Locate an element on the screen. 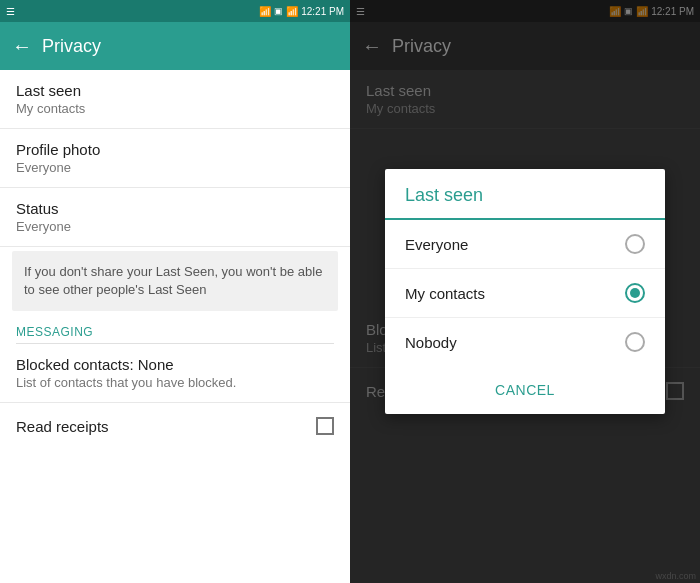 The image size is (700, 583). read-receipts-row-left: Read receipts is located at coordinates (175, 426).